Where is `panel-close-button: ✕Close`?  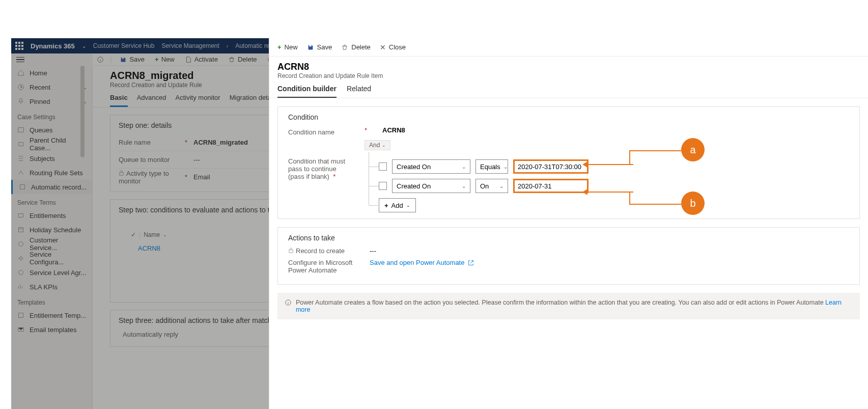
panel-close-button: ✕Close is located at coordinates (393, 47).